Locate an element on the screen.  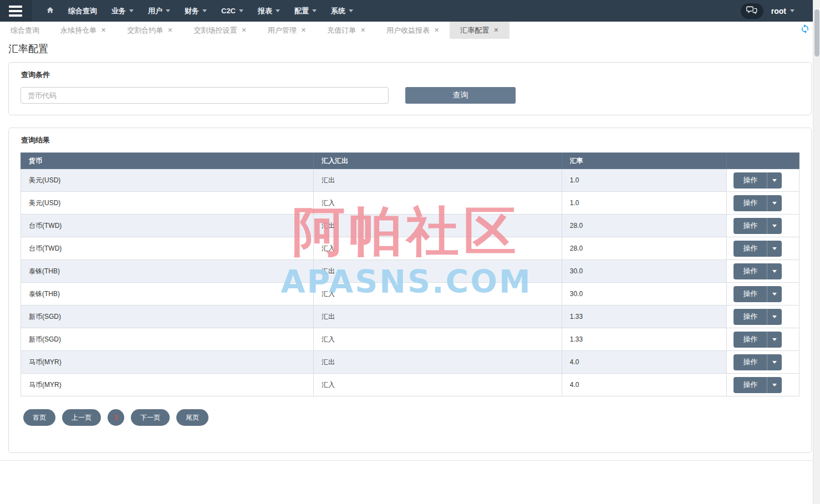
tab: 永续持仓单 ✕ is located at coordinates (83, 30).